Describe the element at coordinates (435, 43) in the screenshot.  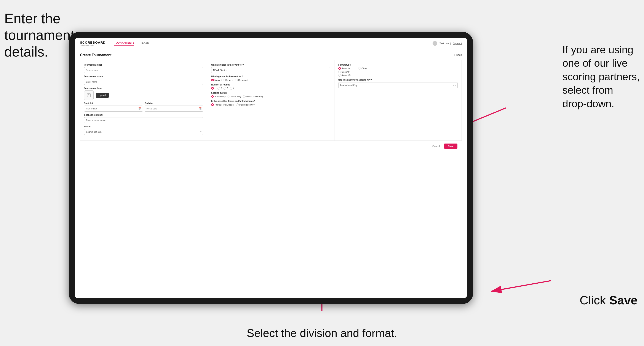
I see `user-avatar` at that location.